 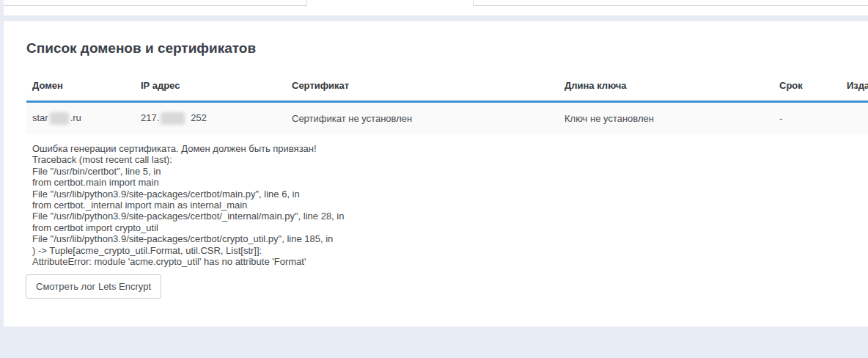 I want to click on ip-prefix: 217., so click(x=150, y=117).